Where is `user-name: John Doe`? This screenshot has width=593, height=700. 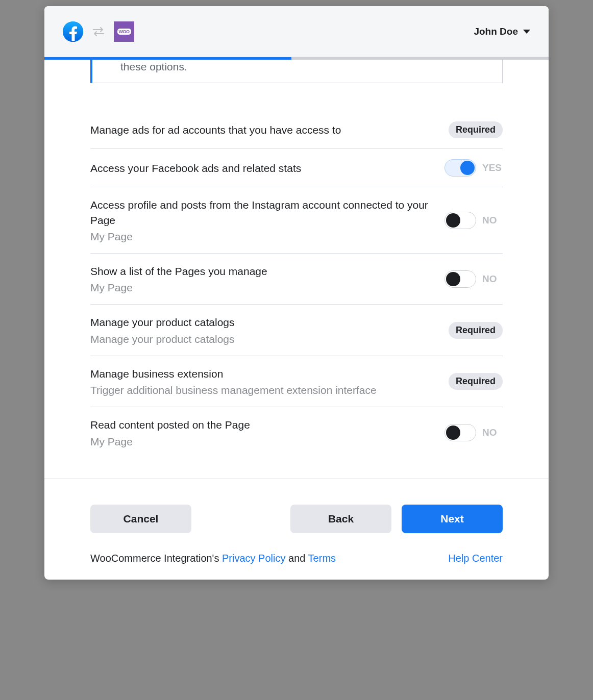 user-name: John Doe is located at coordinates (496, 32).